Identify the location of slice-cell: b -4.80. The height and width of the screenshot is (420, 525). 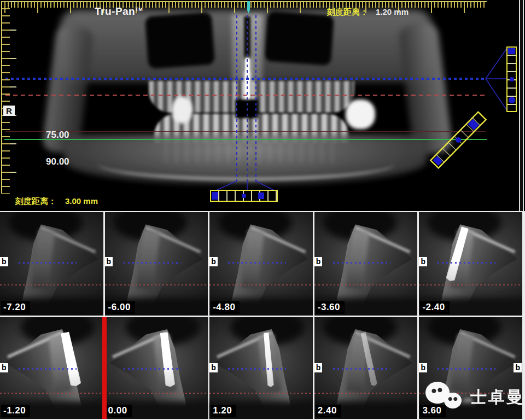
(261, 264).